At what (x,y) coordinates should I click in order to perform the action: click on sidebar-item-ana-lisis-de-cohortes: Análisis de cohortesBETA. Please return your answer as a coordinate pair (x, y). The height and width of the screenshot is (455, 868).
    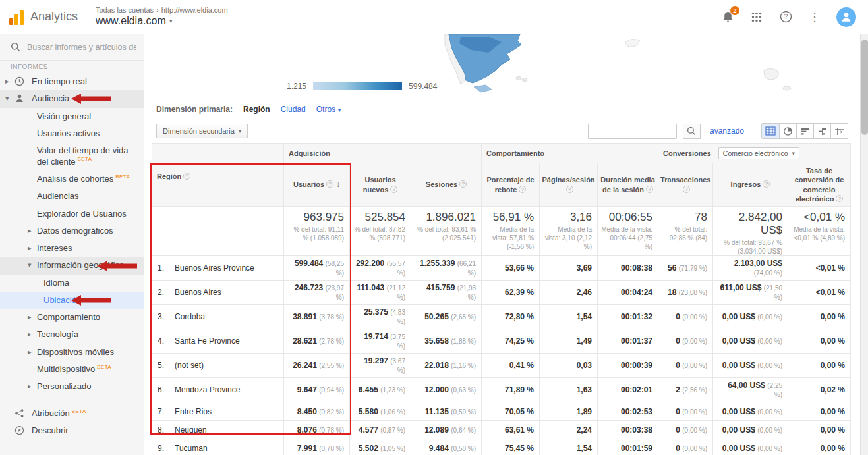
    Looking at the image, I should click on (72, 179).